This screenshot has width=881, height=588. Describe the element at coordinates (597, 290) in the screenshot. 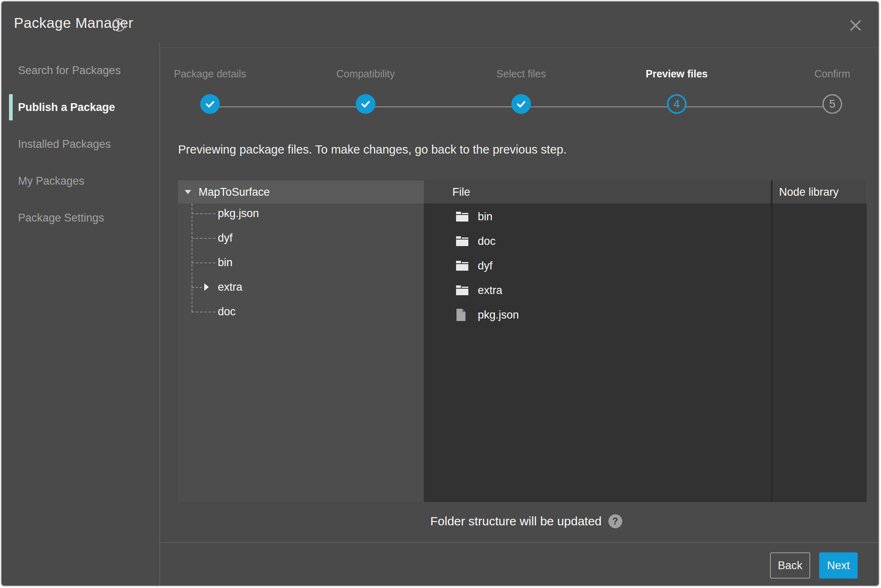

I see `file-row-extra: extra` at that location.